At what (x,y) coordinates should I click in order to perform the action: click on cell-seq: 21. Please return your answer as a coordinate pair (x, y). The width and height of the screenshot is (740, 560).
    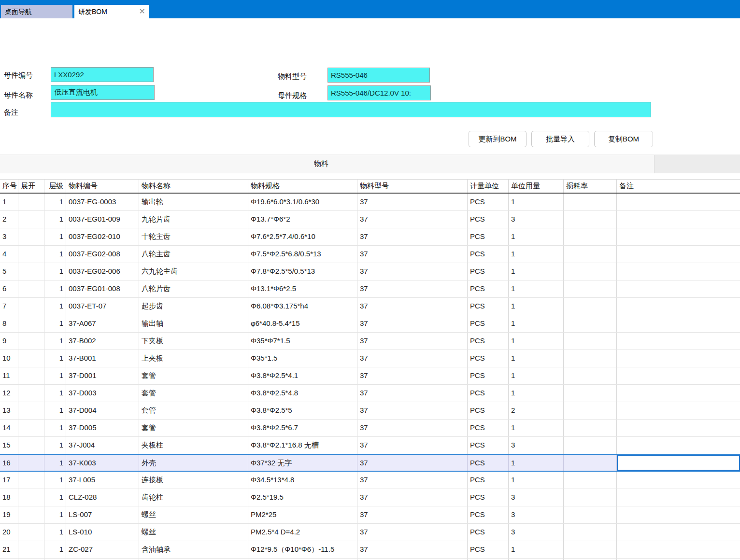
    Looking at the image, I should click on (9, 549).